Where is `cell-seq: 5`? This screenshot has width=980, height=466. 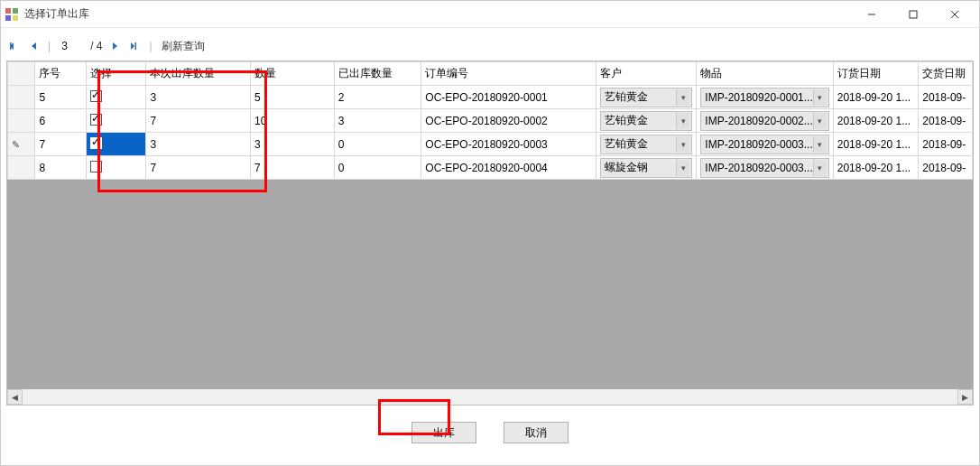
cell-seq: 5 is located at coordinates (61, 98).